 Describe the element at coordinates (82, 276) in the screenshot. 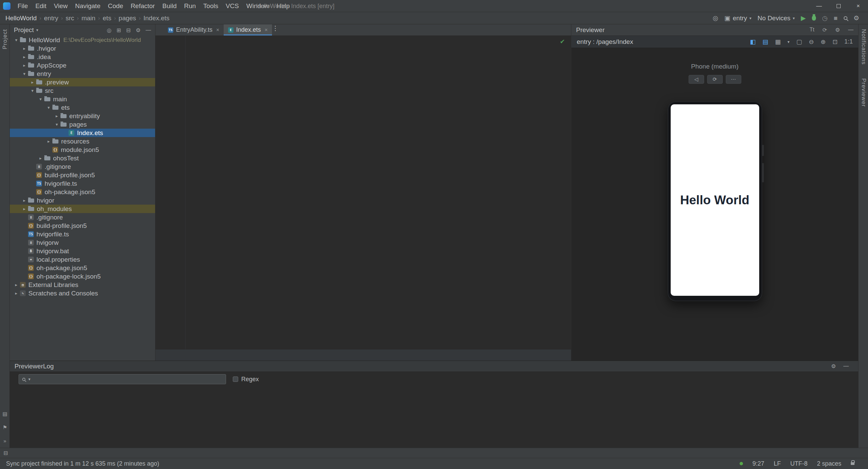

I see `tree-item-oh-package-lock.json5: {}oh-package-lock.json5` at that location.